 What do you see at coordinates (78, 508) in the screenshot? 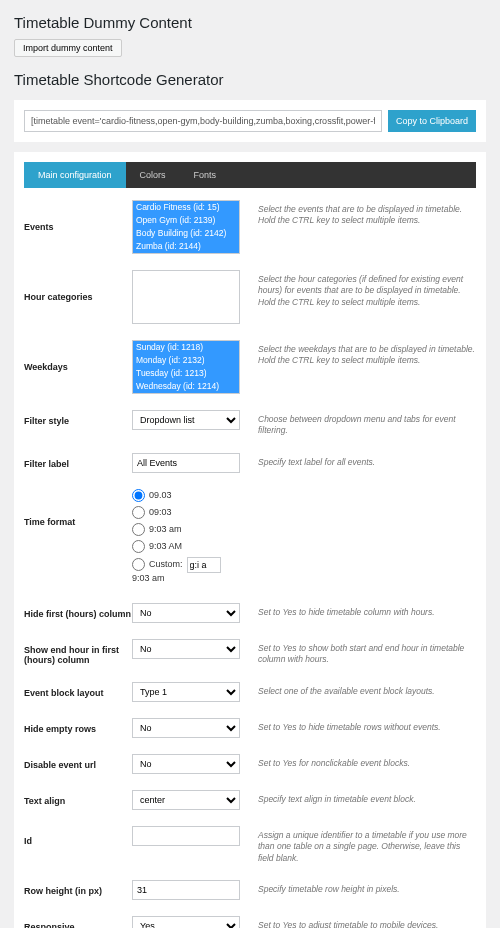
I see `time-format-label: Time format` at bounding box center [78, 508].